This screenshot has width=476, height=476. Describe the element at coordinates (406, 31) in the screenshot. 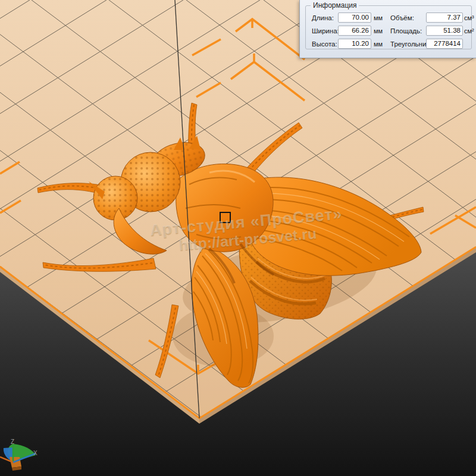

I see `area-label: Площадь:` at that location.